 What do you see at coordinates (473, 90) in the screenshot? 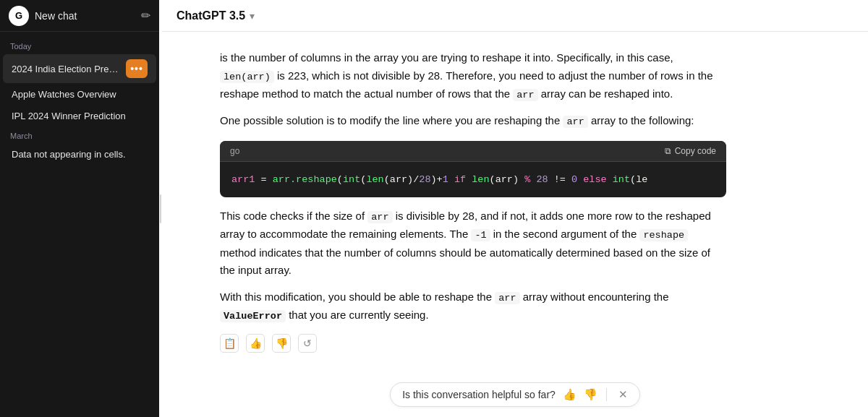
I see `message-text-1: is the number of columns in the array yo…` at bounding box center [473, 90].